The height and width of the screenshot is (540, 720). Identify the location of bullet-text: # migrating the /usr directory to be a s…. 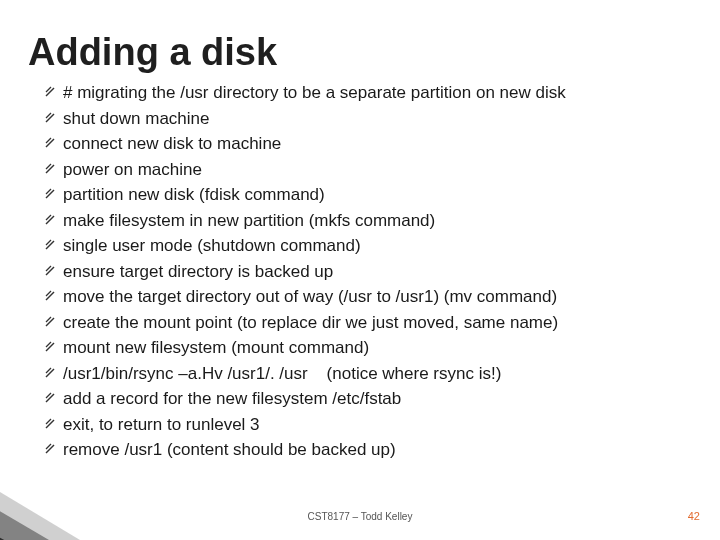
(314, 93).